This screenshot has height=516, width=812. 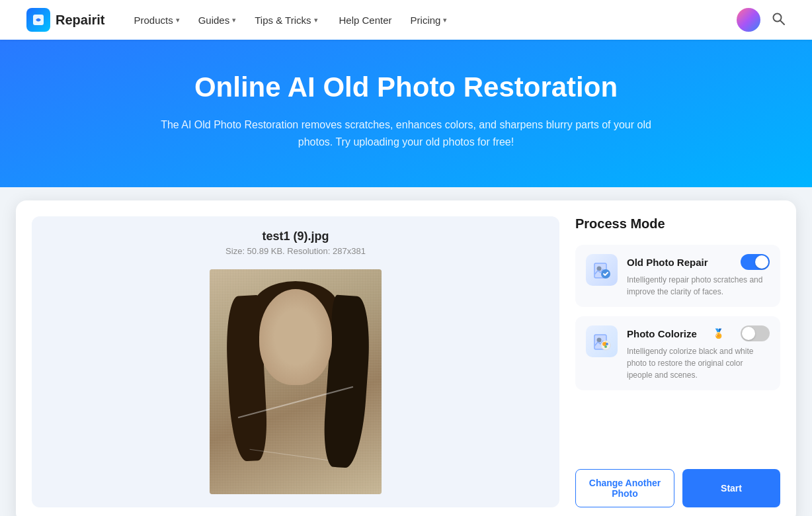 What do you see at coordinates (366, 20) in the screenshot?
I see `helpcenter-label: Help Center` at bounding box center [366, 20].